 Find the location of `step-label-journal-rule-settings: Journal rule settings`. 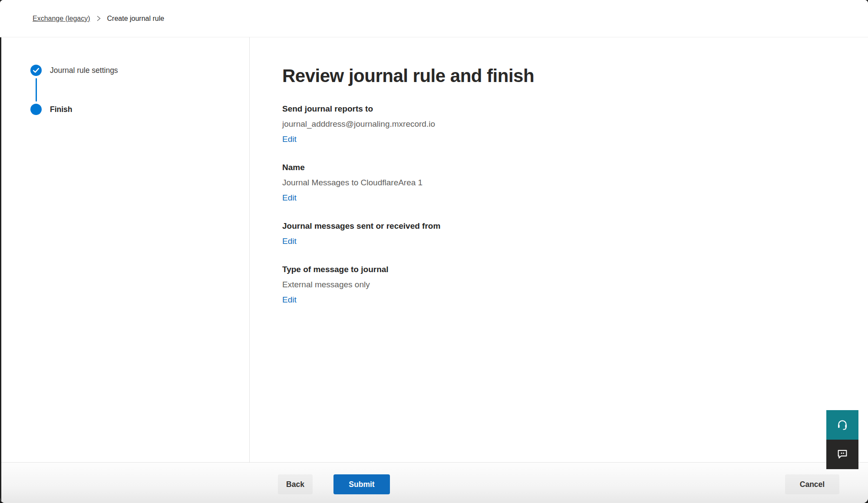

step-label-journal-rule-settings: Journal rule settings is located at coordinates (84, 70).